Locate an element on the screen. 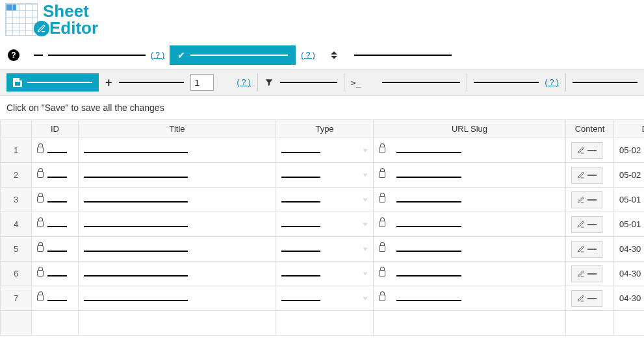  separator is located at coordinates (565, 82).